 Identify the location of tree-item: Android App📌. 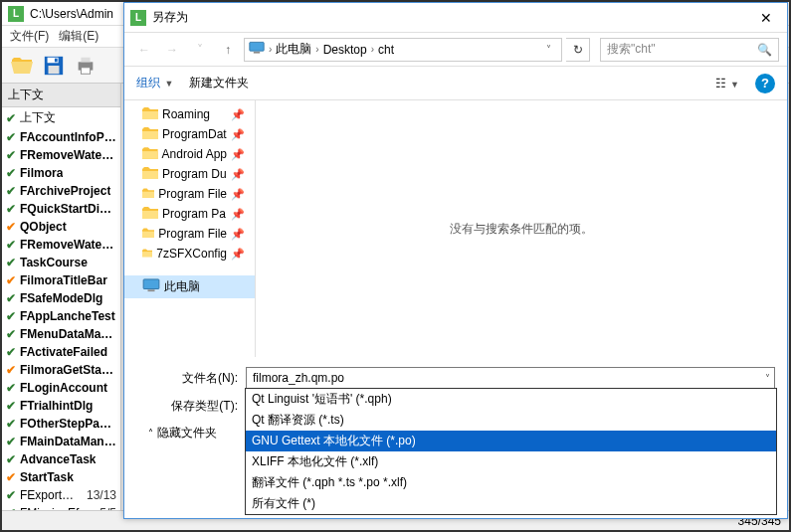
(189, 154).